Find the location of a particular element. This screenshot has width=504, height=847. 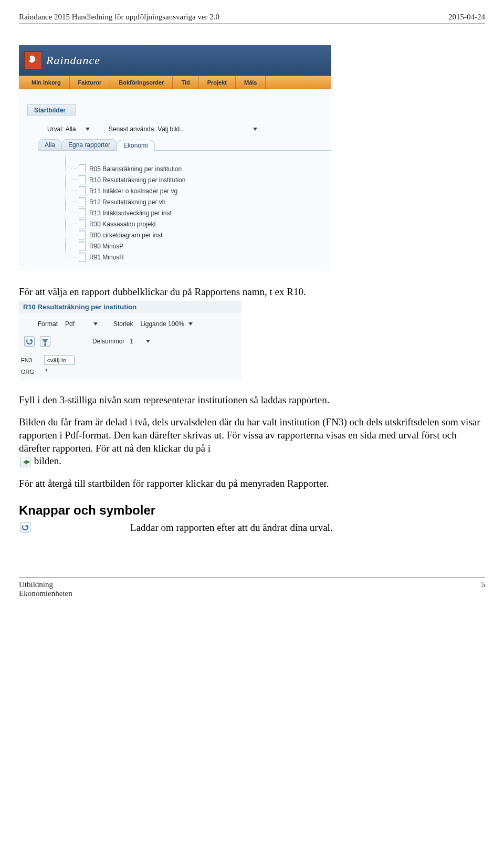

param-row: FN3 <välj in is located at coordinates (131, 360).